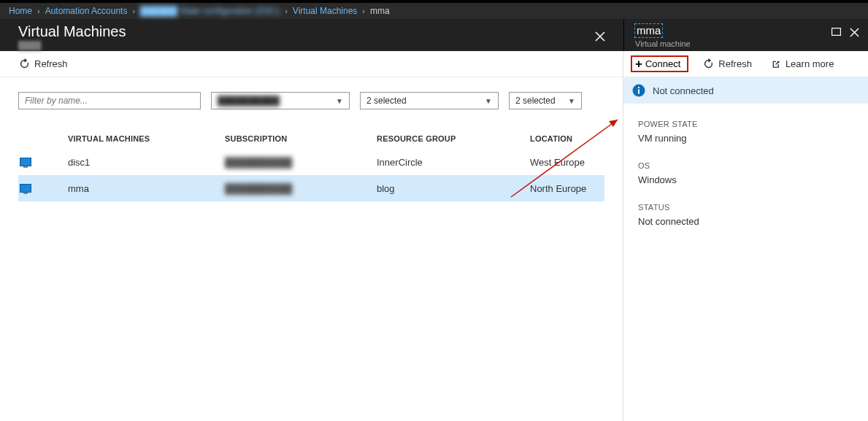  What do you see at coordinates (639, 64) in the screenshot?
I see `plus-icon: +` at bounding box center [639, 64].